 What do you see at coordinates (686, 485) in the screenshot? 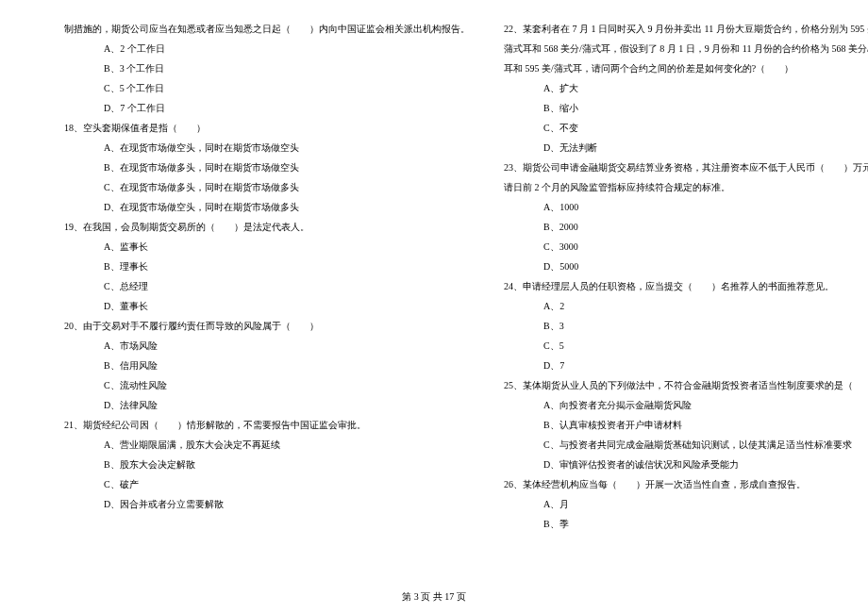
I see `q26-text: 26、某体经营机构应当每（ ）开展一次适当性自查，形成自查报告。` at bounding box center [686, 485].